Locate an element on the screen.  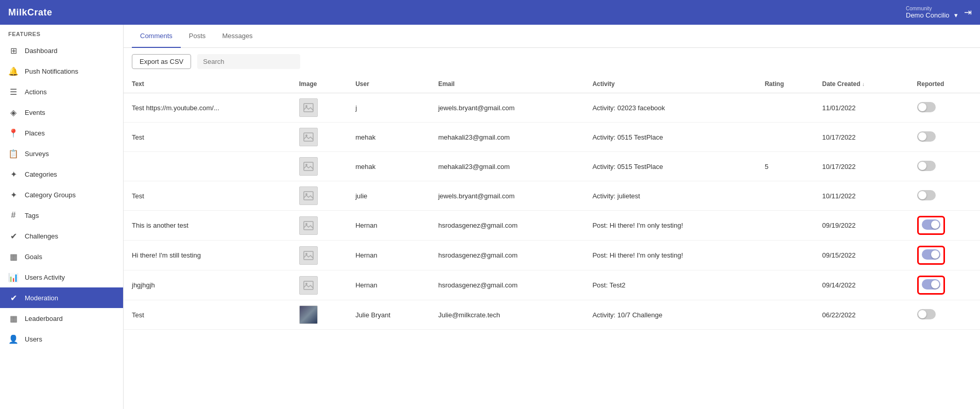
sidebar-item-users-activity: 📊 Users Activity is located at coordinates (62, 277).